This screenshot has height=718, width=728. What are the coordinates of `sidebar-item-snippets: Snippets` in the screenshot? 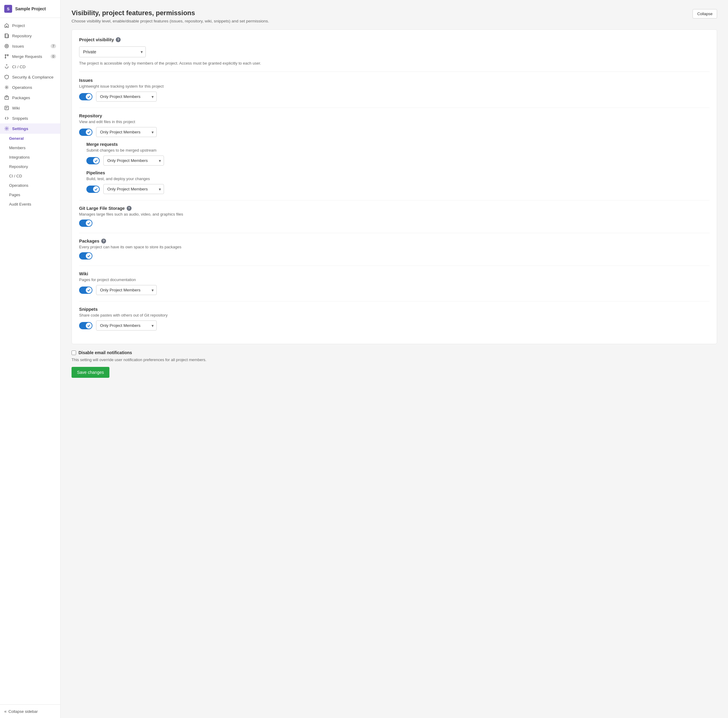 It's located at (30, 118).